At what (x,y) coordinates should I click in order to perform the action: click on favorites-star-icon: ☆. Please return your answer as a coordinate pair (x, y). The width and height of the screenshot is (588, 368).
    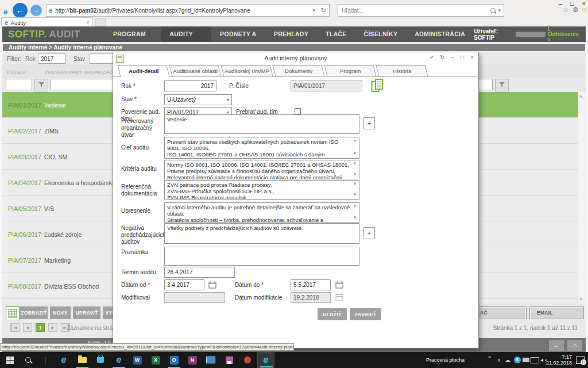
    Looking at the image, I should click on (566, 10).